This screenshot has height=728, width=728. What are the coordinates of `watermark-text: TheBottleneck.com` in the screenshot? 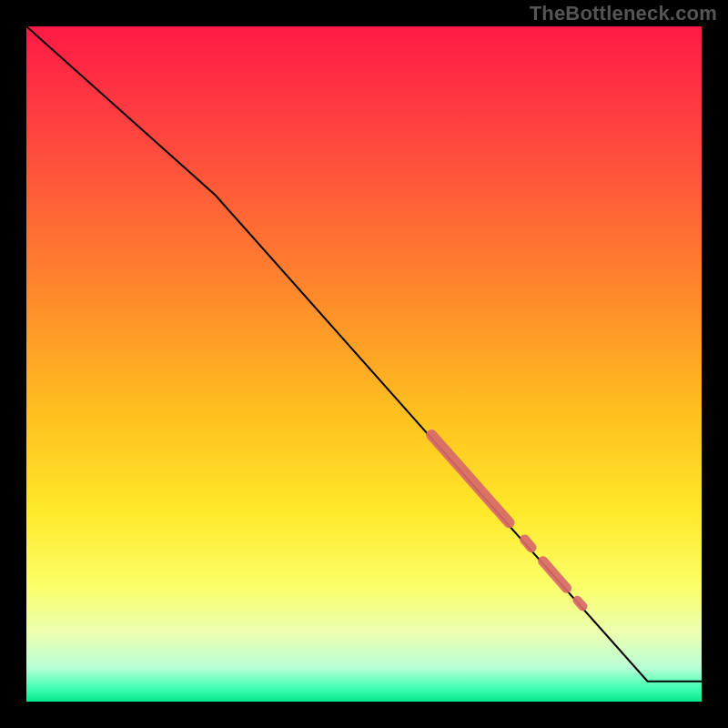 It's located at (623, 14).